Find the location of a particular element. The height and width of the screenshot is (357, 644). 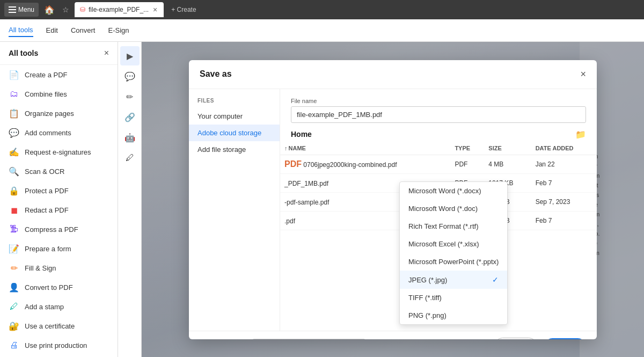

sidebar-item-compress-pdf: 🗜 Compress a PDF is located at coordinates (59, 229).